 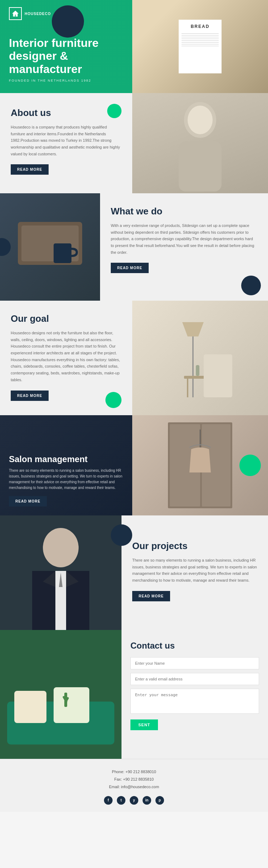 What do you see at coordinates (66, 319) in the screenshot?
I see `goal-title: Our goal` at bounding box center [66, 319].